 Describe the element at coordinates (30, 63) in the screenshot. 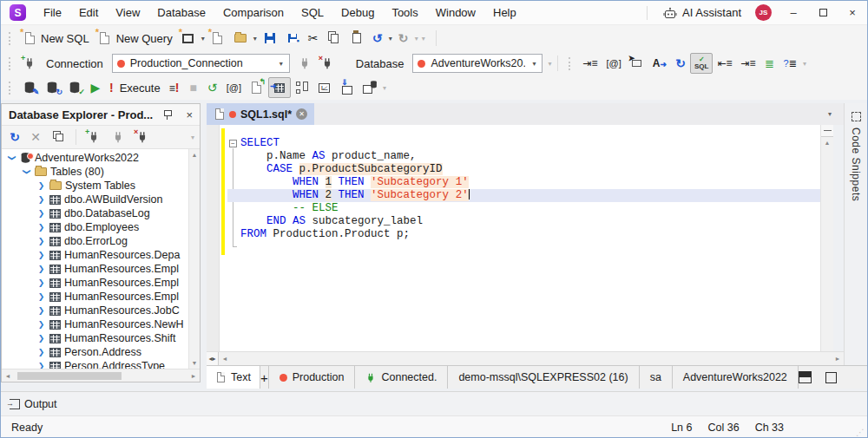

I see `new-connection-button: +` at that location.